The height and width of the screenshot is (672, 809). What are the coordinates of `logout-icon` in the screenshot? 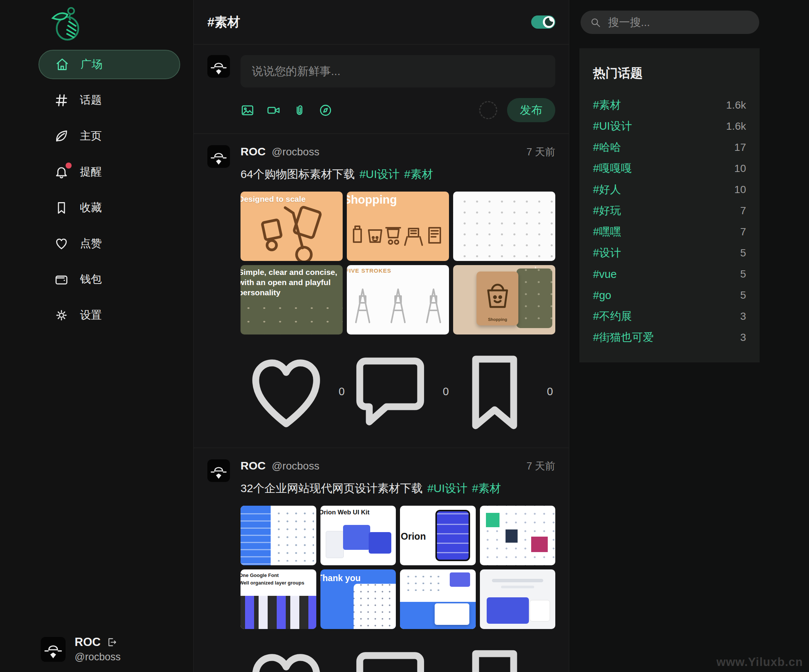 It's located at (112, 642).